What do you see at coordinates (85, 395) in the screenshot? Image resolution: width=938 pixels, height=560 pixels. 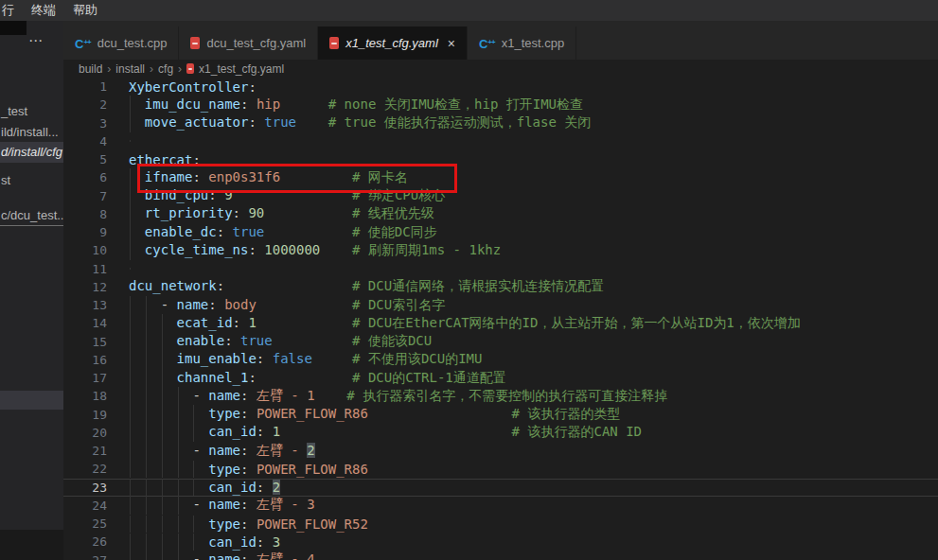 I see `line-number: 18` at bounding box center [85, 395].